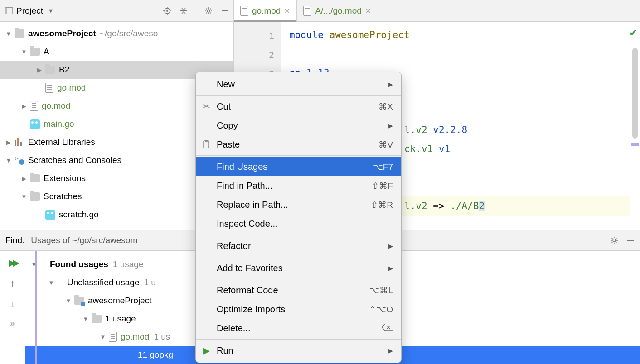  I want to click on menu-optimize-imports: Optimize Imports ⌃⌥O, so click(298, 309).